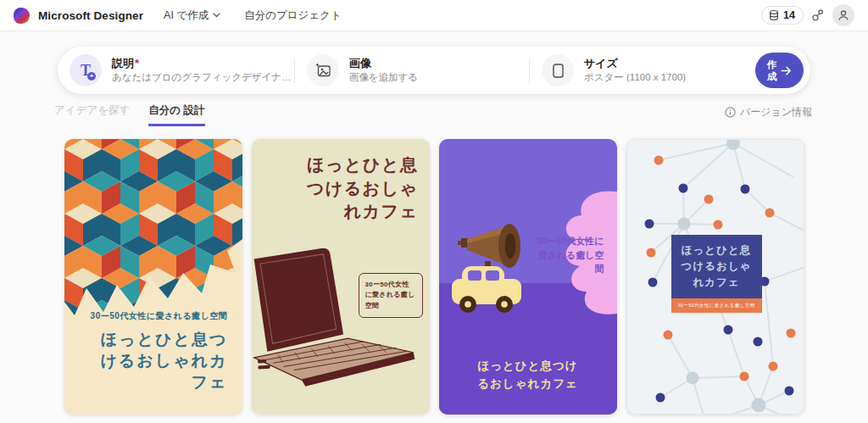 Image resolution: width=868 pixels, height=423 pixels. What do you see at coordinates (434, 70) in the screenshot?
I see `prompt-bar: T+ 説明* あなたはプロのグラフィックデザイナーです。 地... 画像 画像を…` at bounding box center [434, 70].